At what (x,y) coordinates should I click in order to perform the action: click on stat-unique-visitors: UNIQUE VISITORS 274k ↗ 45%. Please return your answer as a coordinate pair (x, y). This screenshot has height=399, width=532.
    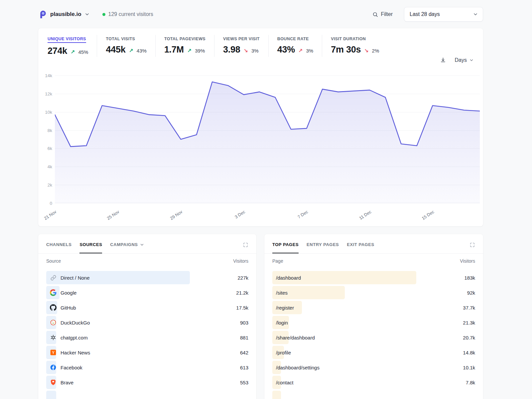
    Looking at the image, I should click on (72, 47).